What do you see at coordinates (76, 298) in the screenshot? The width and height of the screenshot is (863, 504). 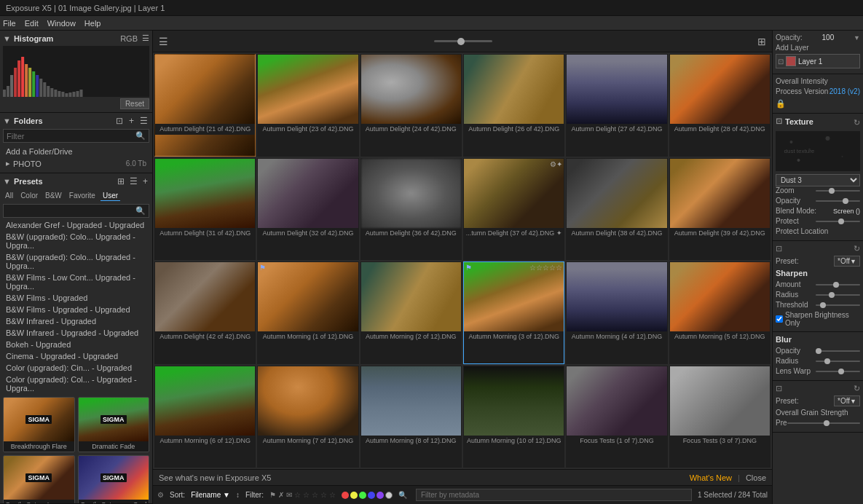 I see `preset-item-4: B&W Films - Upgraded` at bounding box center [76, 298].